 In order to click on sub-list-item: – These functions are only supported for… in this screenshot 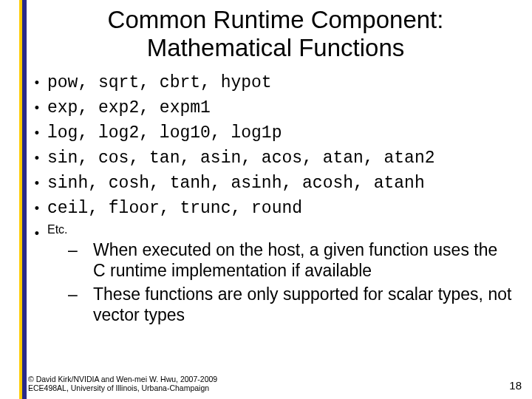, I will do `click(283, 304)`.